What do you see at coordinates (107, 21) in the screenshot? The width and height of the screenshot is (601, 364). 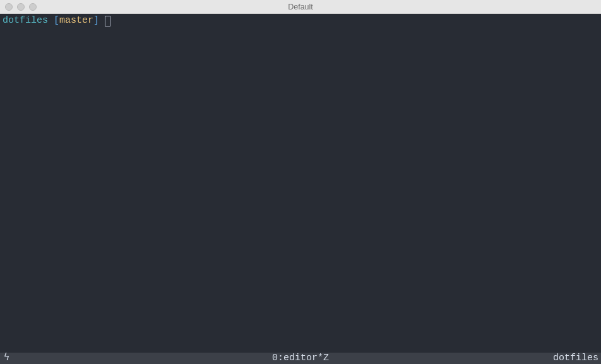 I see `terminal-cursor` at bounding box center [107, 21].